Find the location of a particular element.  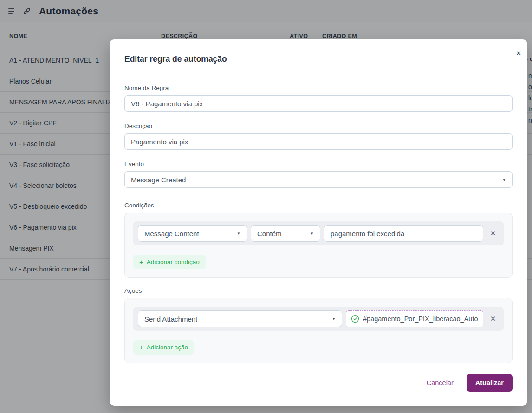

condition-field-select: Message Content ▼ is located at coordinates (192, 233).